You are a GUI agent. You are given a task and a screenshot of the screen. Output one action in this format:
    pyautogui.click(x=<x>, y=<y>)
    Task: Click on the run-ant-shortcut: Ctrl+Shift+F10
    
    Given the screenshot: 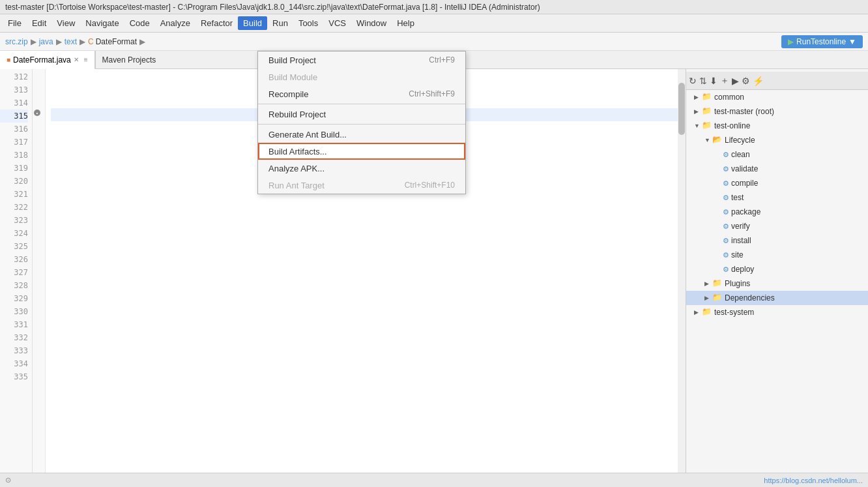 What is the action you would take?
    pyautogui.click(x=430, y=185)
    